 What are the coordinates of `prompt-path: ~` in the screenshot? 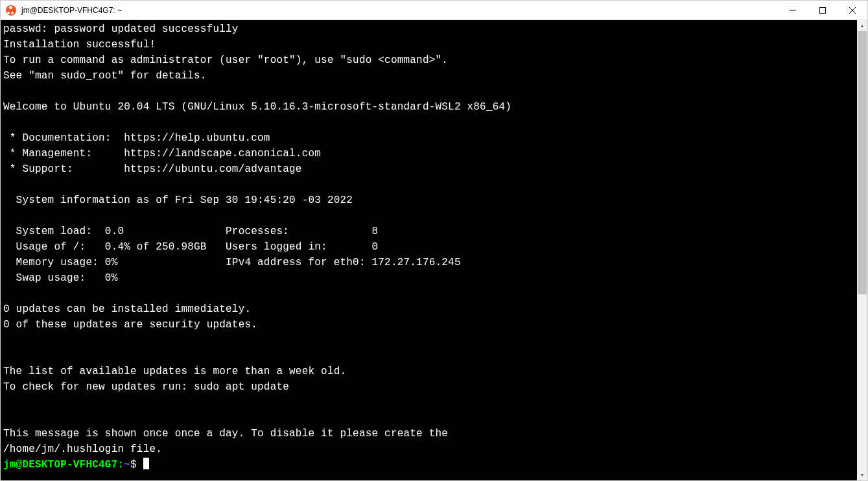 It's located at (127, 465).